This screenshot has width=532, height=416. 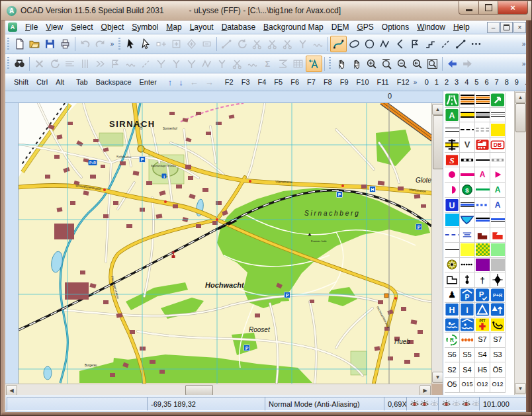 What do you see at coordinates (372, 63) in the screenshot?
I see `zoom-in-button` at bounding box center [372, 63].